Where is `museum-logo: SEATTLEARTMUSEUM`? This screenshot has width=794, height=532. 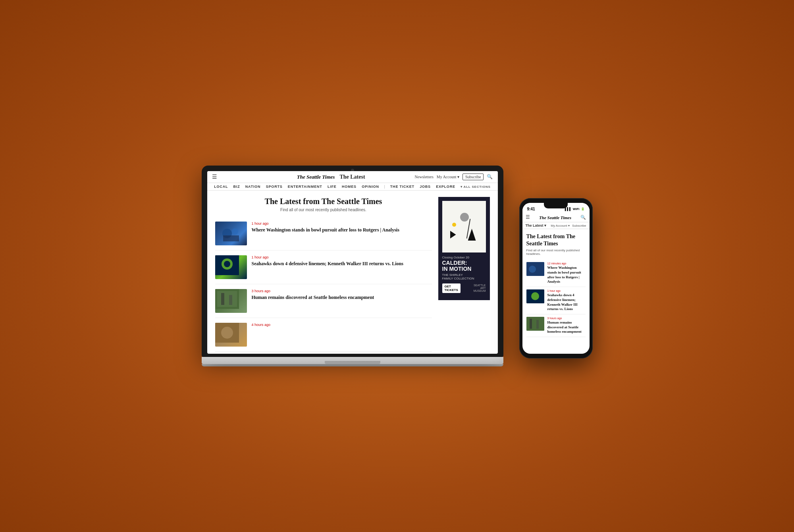 museum-logo: SEATTLEARTMUSEUM is located at coordinates (480, 288).